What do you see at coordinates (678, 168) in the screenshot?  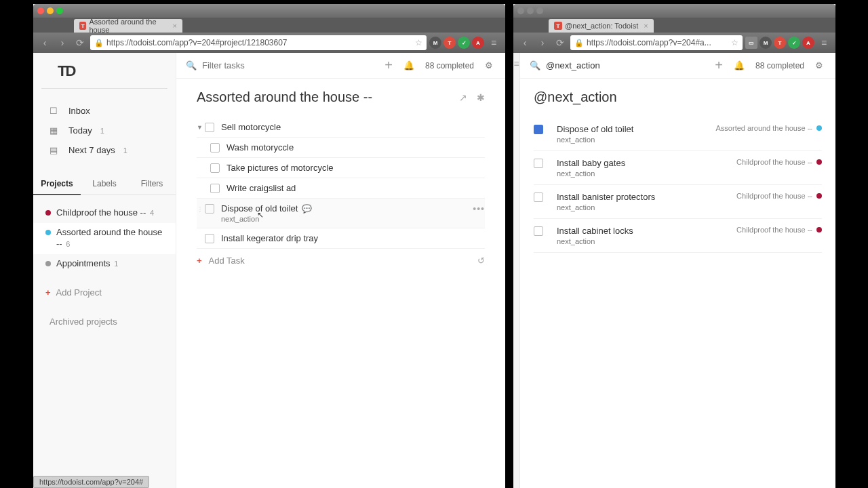 I see `task-row: Install baby gatesnext_action Childproof…` at bounding box center [678, 168].